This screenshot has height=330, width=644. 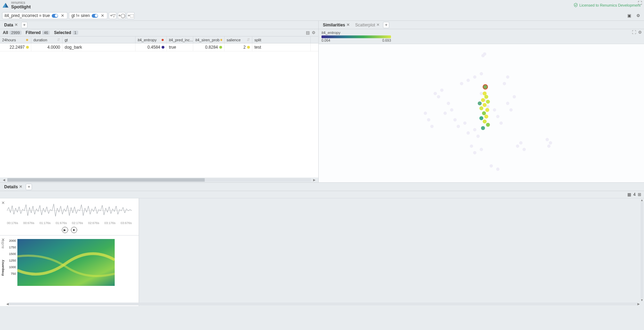 What do you see at coordinates (27, 16) in the screenshot?
I see `filter-chip-1-label: it4_pred_incorrect = true` at bounding box center [27, 16].